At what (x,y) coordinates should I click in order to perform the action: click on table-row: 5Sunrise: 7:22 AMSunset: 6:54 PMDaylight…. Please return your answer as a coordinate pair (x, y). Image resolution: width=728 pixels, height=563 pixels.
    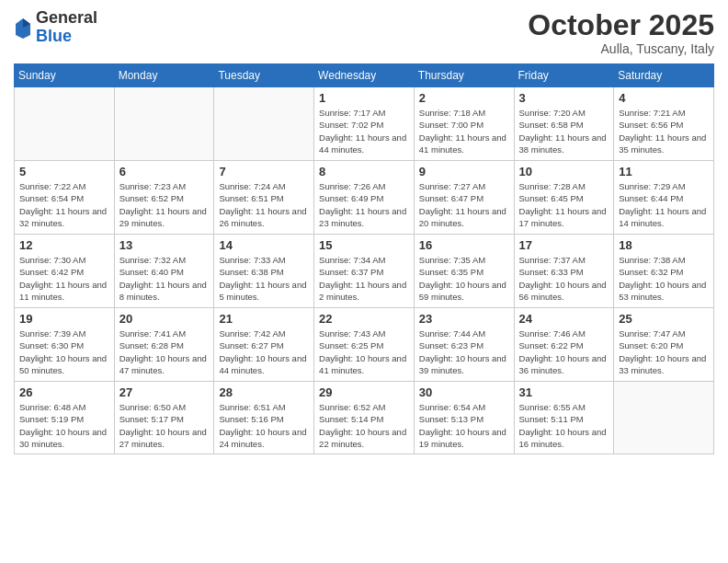
    Looking at the image, I should click on (64, 198).